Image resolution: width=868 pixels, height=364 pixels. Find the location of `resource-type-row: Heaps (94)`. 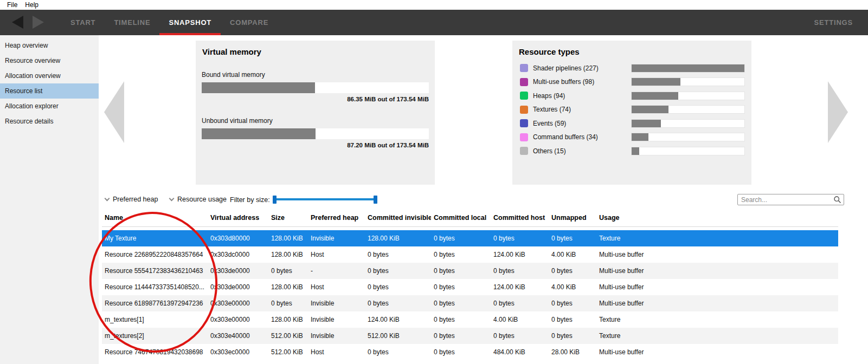

resource-type-row: Heaps (94) is located at coordinates (632, 96).